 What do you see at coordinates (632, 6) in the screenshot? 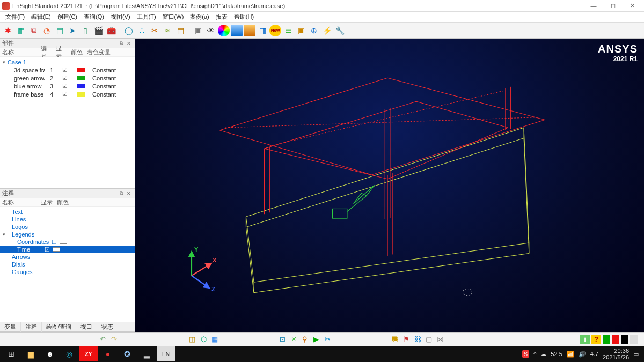
I see `close-button: ✕` at bounding box center [632, 6].